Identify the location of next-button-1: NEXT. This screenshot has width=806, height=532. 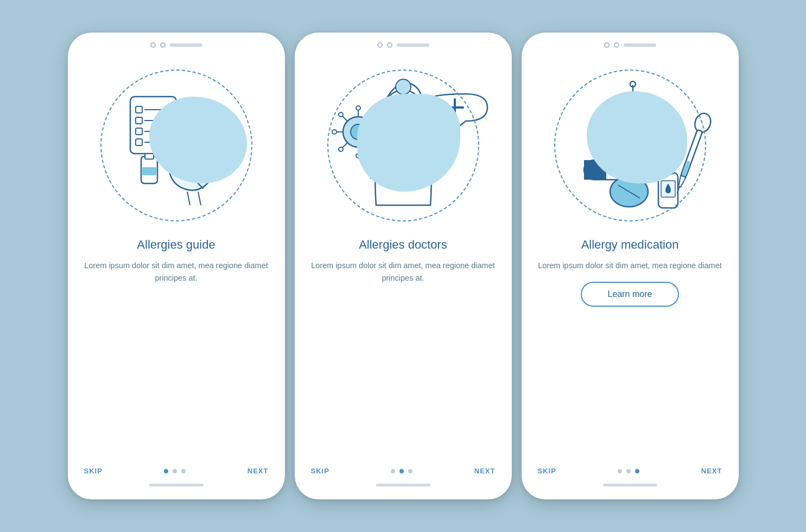
(258, 471).